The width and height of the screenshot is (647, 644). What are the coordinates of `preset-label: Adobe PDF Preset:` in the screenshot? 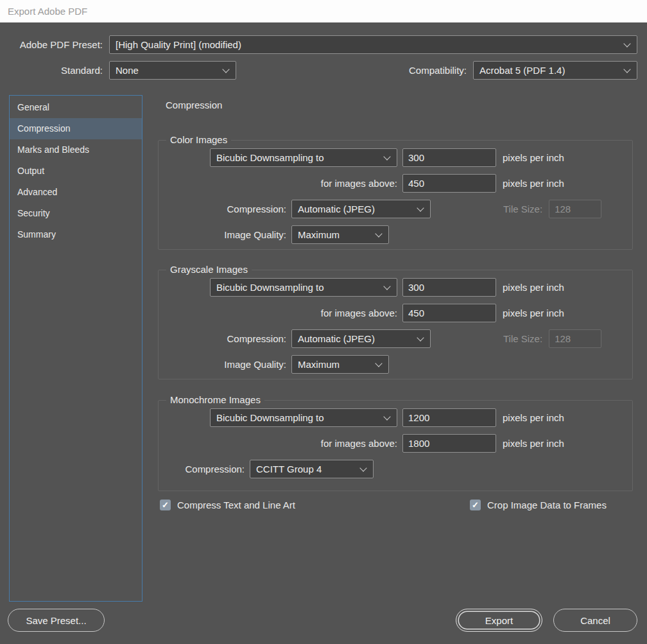 It's located at (55, 45).